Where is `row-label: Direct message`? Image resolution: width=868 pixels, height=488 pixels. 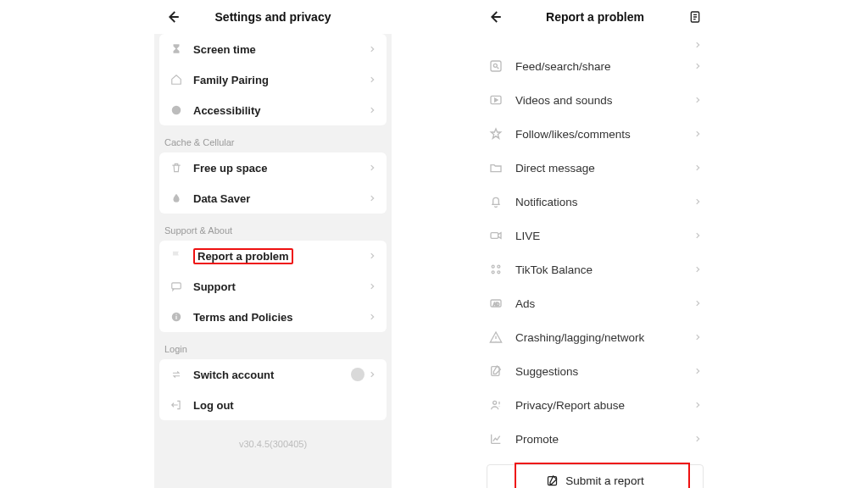
row-label: Direct message is located at coordinates (604, 168).